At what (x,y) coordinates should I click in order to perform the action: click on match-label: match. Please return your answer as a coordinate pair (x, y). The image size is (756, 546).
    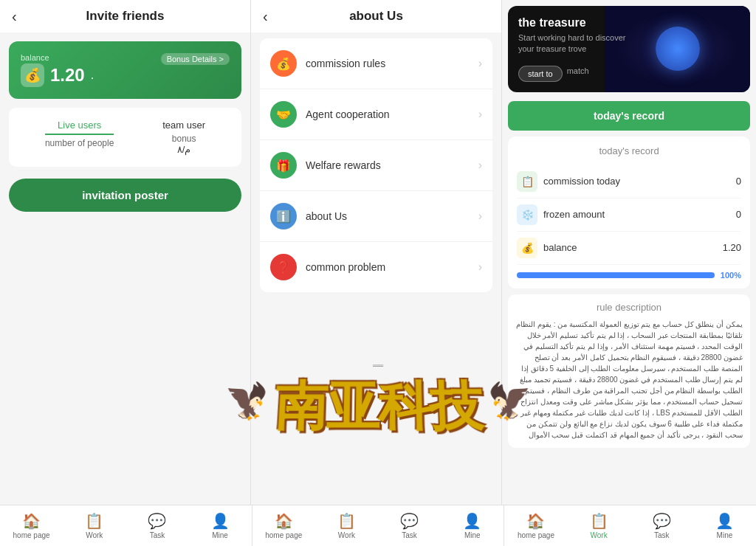
    Looking at the image, I should click on (578, 71).